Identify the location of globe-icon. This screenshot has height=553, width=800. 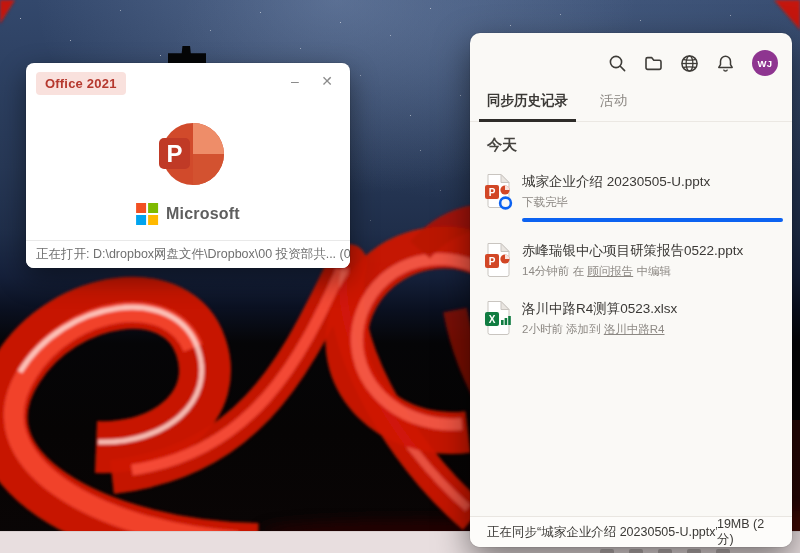
(690, 64).